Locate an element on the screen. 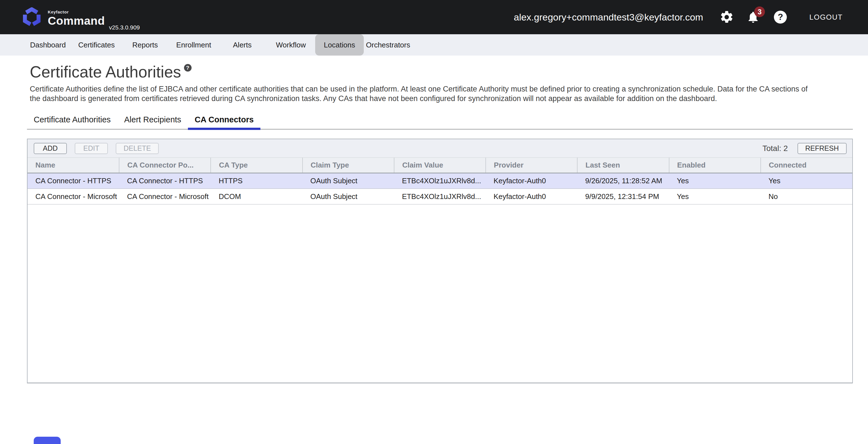  column-header-claim-type: Claim Type is located at coordinates (348, 166).